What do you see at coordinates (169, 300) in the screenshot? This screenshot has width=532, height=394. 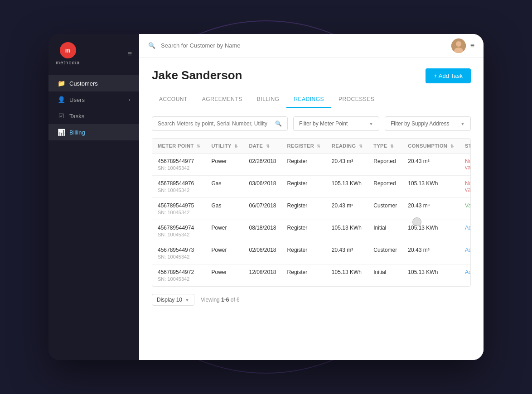 I see `display-select-label: Display 10` at bounding box center [169, 300].